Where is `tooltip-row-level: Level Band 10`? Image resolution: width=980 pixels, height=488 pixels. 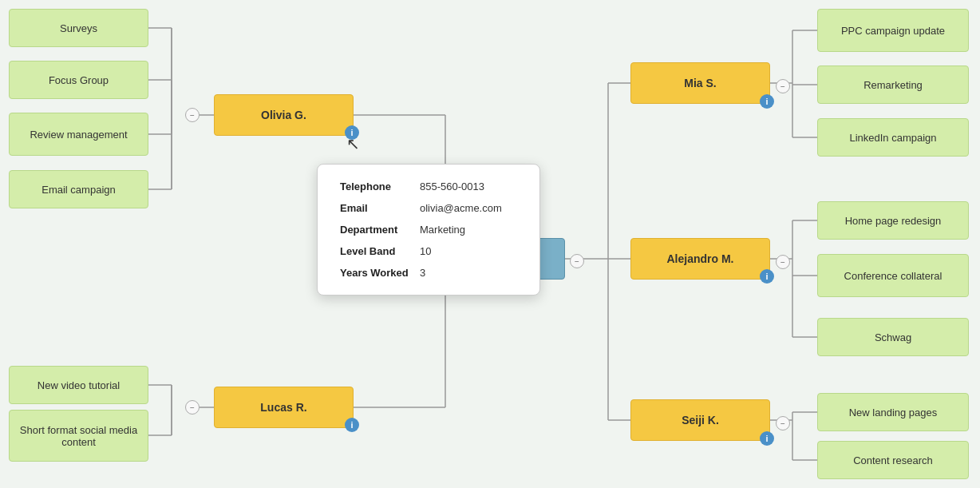 tooltip-row-level: Level Band 10 is located at coordinates (429, 251).